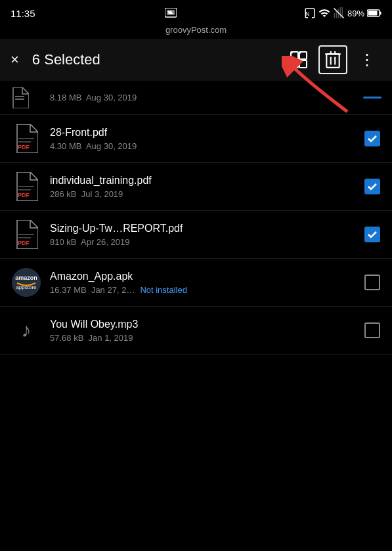  Describe the element at coordinates (23, 13) in the screenshot. I see `status-time: 11:35` at that location.